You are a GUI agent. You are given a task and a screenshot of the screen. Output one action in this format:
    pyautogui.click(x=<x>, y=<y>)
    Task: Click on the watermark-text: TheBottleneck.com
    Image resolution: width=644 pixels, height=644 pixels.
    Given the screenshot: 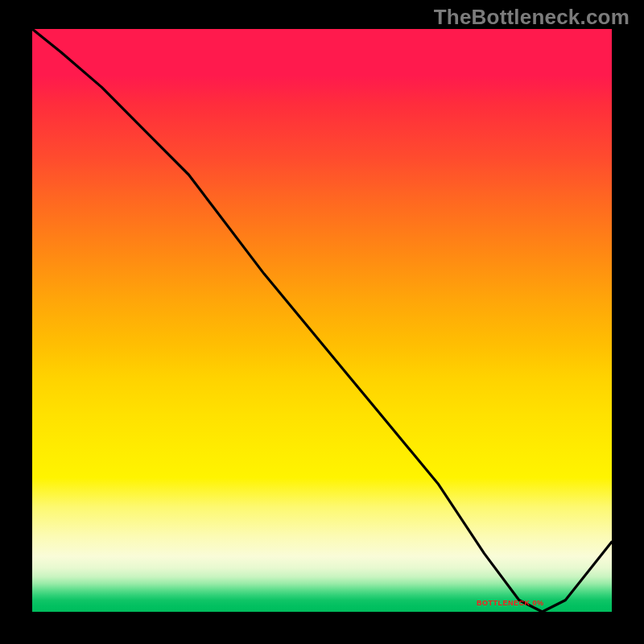 What is the action you would take?
    pyautogui.click(x=531, y=18)
    